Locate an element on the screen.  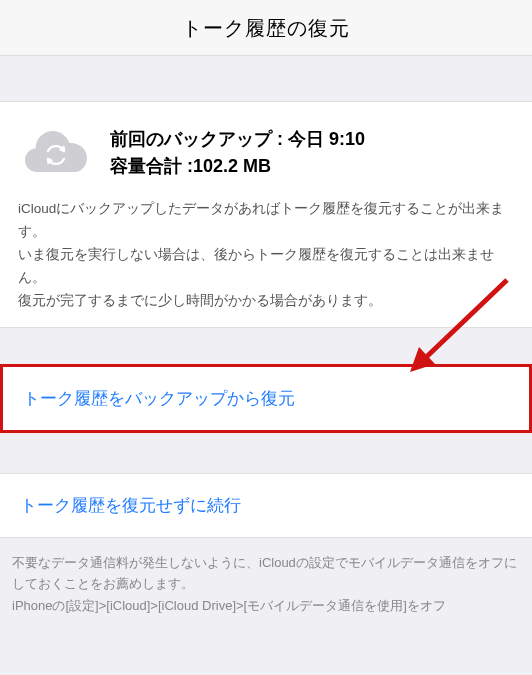
page-title: トーク履歴の復元 is located at coordinates (266, 28).